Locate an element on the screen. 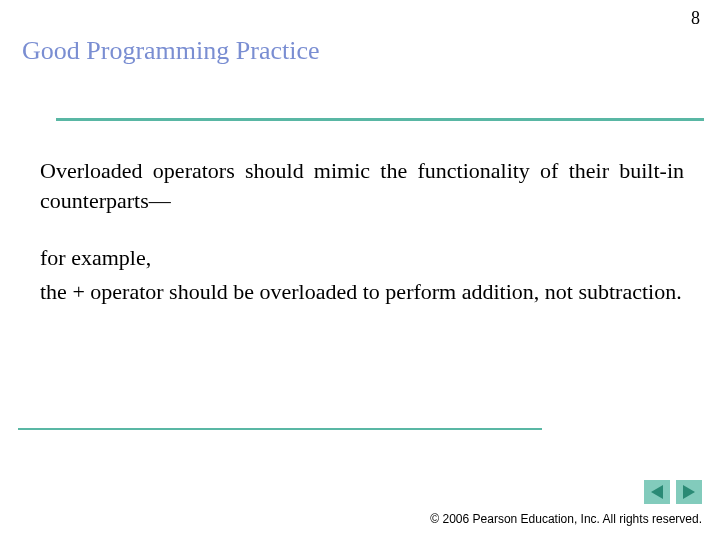  triangle-right-icon is located at coordinates (689, 492).